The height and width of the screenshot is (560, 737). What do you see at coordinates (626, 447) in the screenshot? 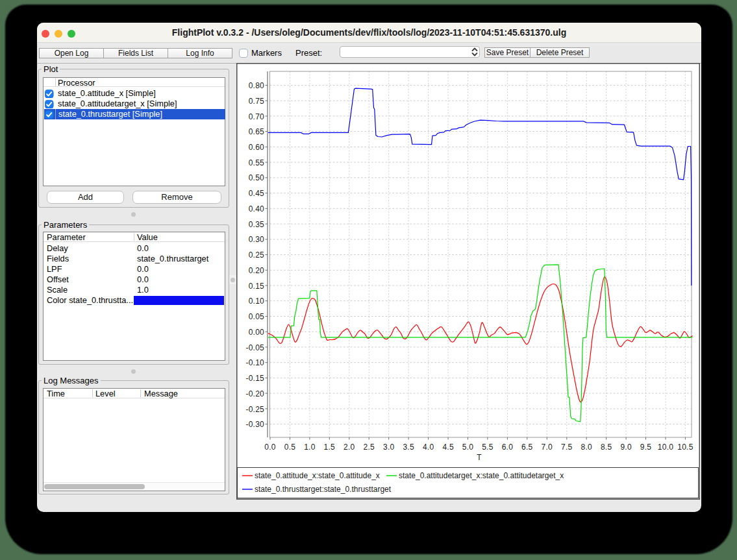
I see `svg-text: 9.0` at bounding box center [626, 447].